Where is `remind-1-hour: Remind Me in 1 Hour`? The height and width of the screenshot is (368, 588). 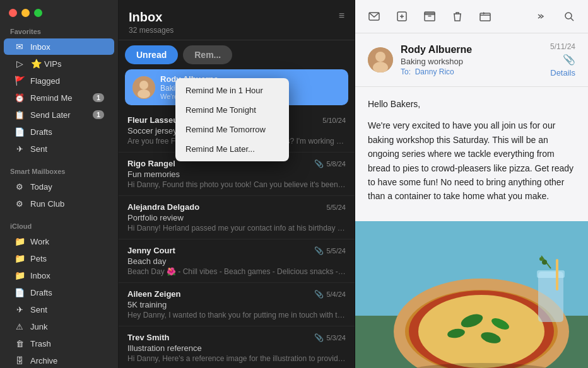
remind-1-hour: Remind Me in 1 Hour is located at coordinates (232, 91).